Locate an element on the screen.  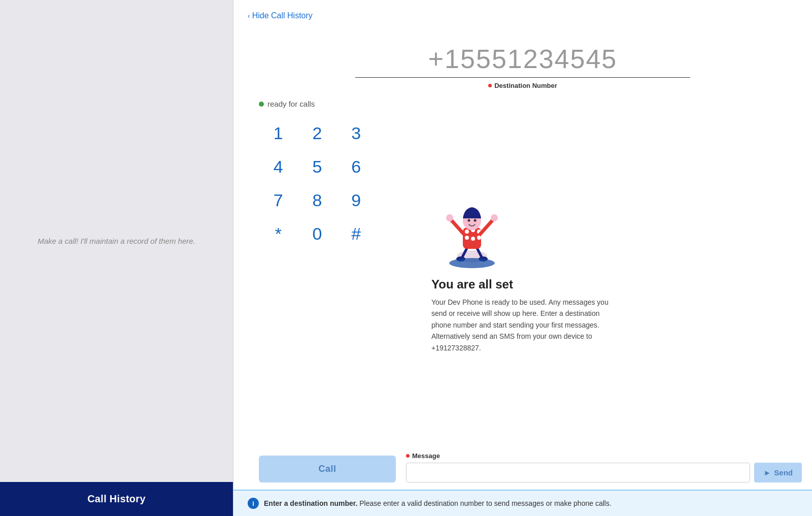
dialpad-key-5: 5 is located at coordinates (318, 167).